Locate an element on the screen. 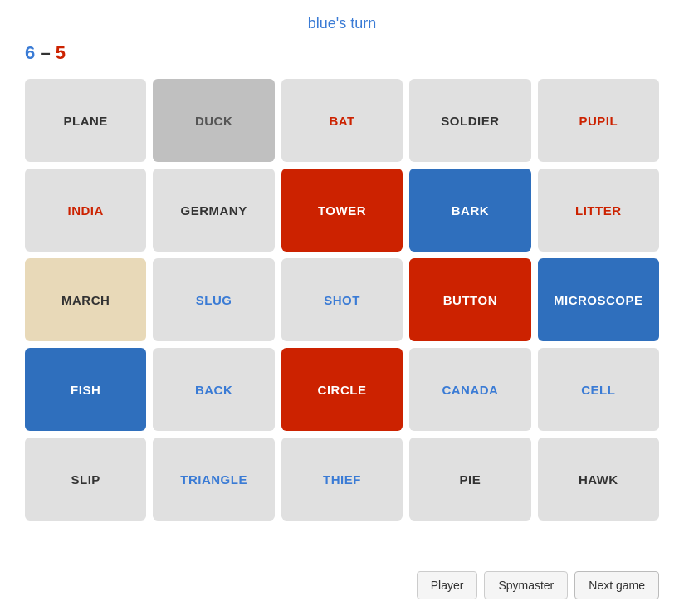 This screenshot has width=684, height=616. card-tower: TOWER is located at coordinates (342, 210).